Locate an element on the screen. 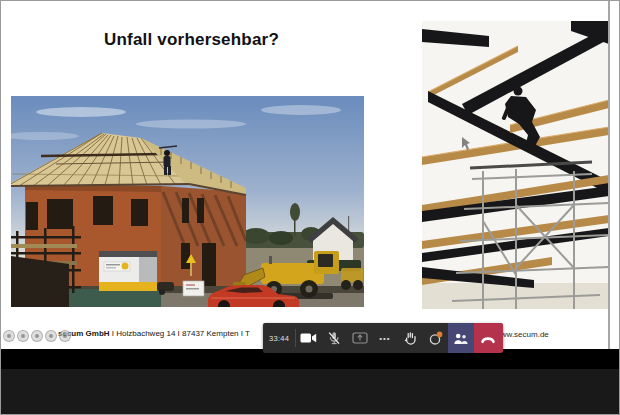  notification-badge is located at coordinates (440, 334).